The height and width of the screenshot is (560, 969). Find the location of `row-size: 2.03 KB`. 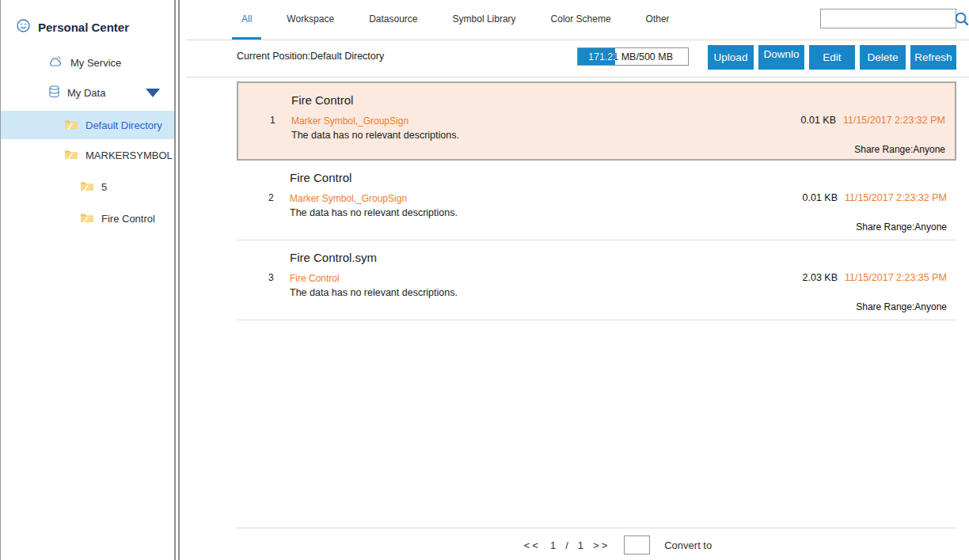

row-size: 2.03 KB is located at coordinates (820, 278).